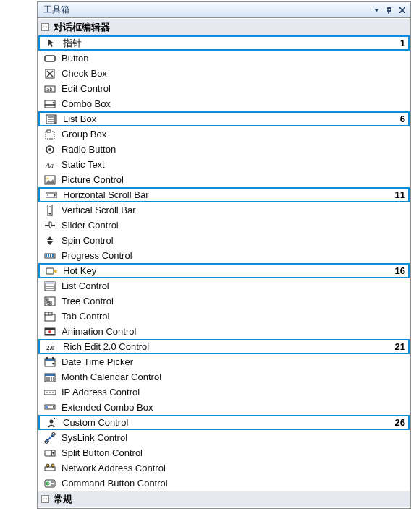 This screenshot has height=532, width=411. Describe the element at coordinates (51, 348) in the screenshot. I see `svg-text: 2.0` at that location.